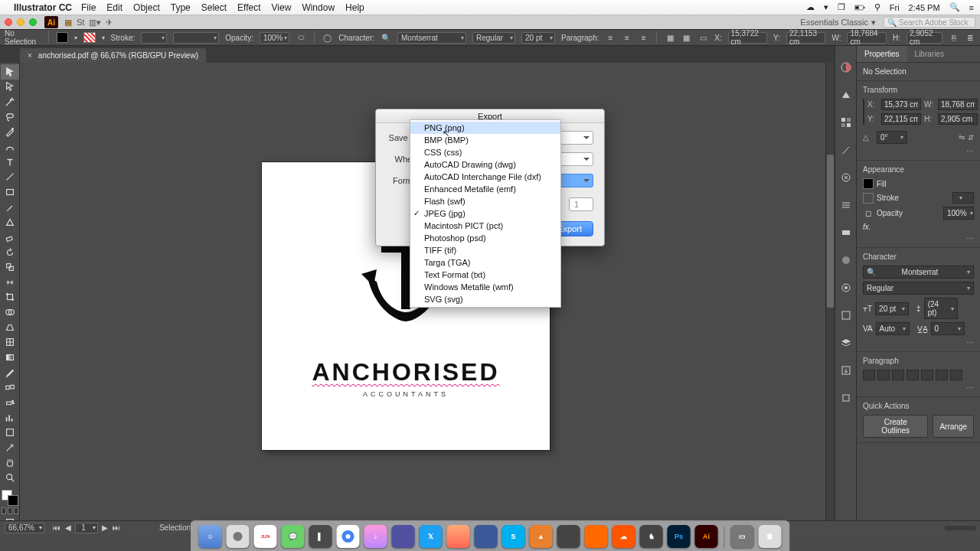 The width and height of the screenshot is (980, 551). What do you see at coordinates (432, 38) in the screenshot?
I see `font-family: Montserrat` at bounding box center [432, 38].